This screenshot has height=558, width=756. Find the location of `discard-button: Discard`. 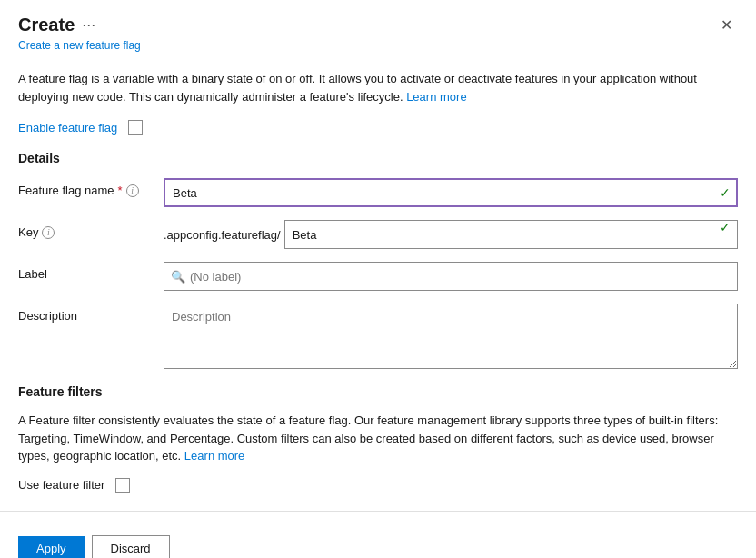

discard-button: Discard is located at coordinates (131, 547).